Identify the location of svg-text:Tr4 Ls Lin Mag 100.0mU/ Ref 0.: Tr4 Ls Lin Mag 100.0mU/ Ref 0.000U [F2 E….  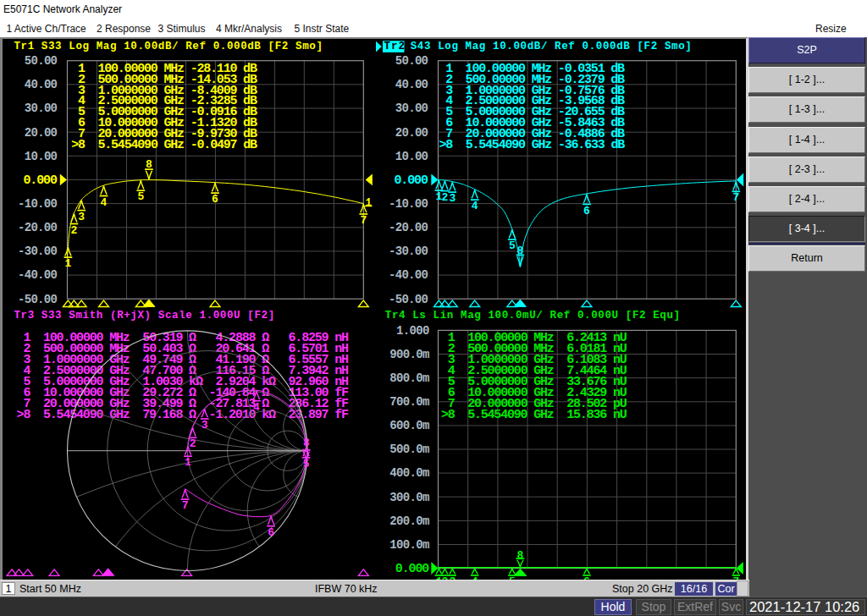
(533, 316).